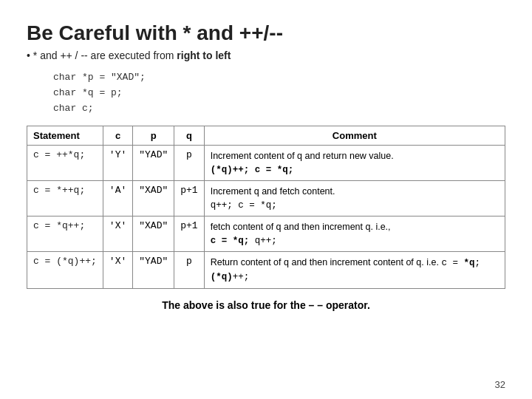 The height and width of the screenshot is (399, 532). I want to click on cell-p-0: "YAD", so click(154, 163).